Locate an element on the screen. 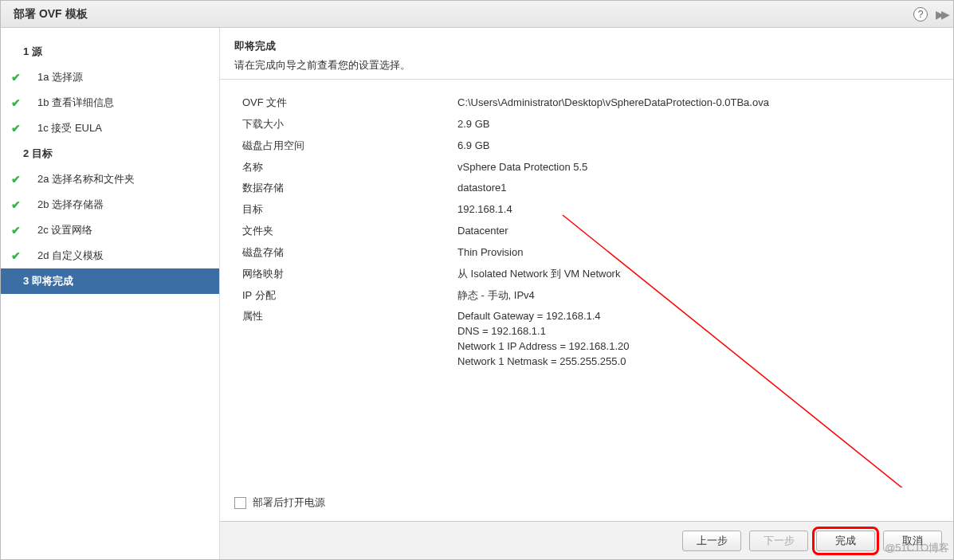 The image size is (954, 560). wizard-step-2a: ✔2a 选择名称和文件夹 is located at coordinates (110, 179).